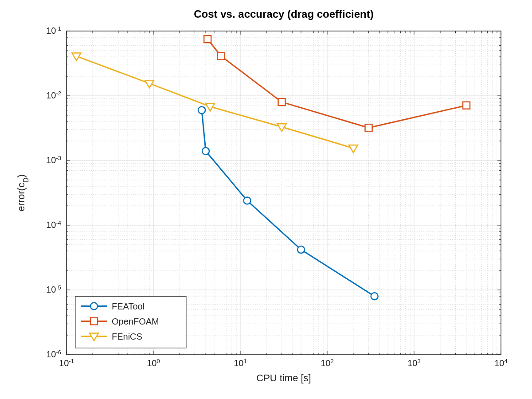  Describe the element at coordinates (337, 83) in the screenshot. I see `series-openfoam` at that location.